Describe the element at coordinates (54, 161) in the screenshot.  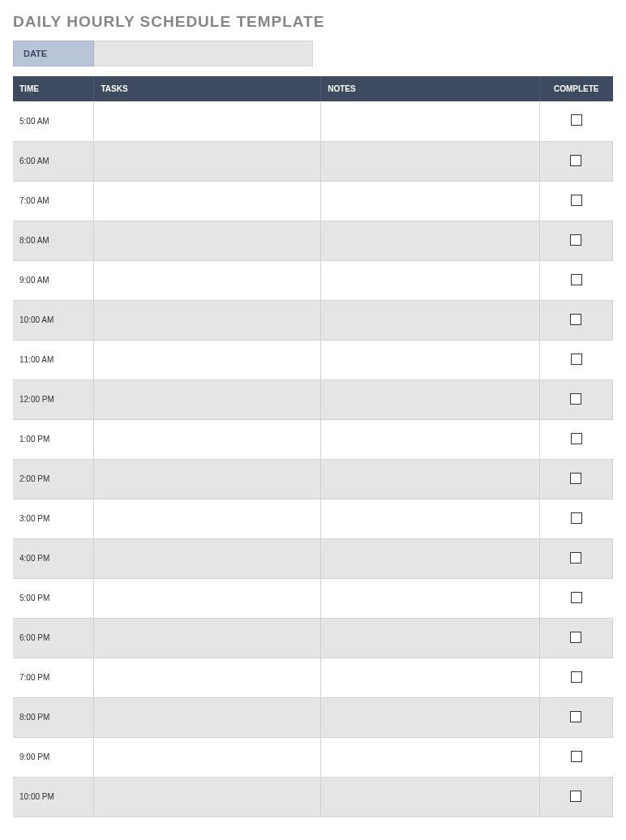
I see `cell-time: 6:00 AM` at that location.